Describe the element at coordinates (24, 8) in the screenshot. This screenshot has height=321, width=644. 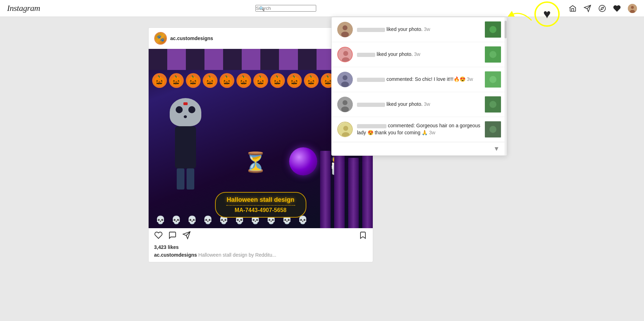
I see `instagram-logo: Instagram` at that location.